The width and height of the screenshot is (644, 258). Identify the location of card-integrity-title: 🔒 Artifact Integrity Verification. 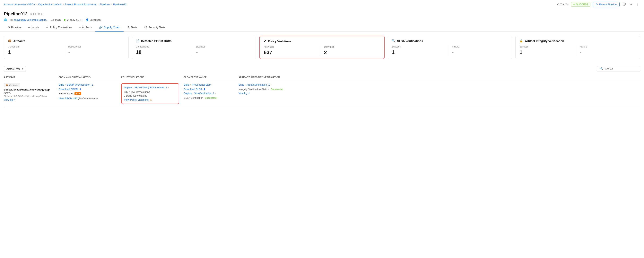
(578, 41).